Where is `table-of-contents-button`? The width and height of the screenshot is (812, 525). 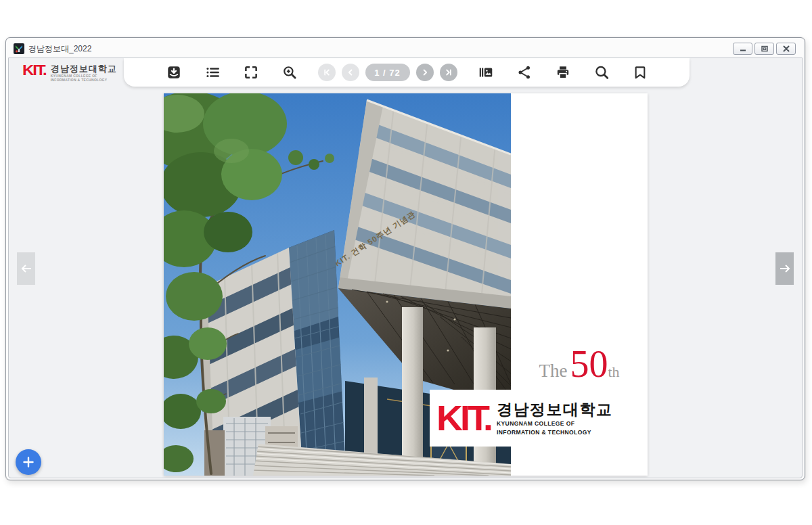
table-of-contents-button is located at coordinates (212, 72).